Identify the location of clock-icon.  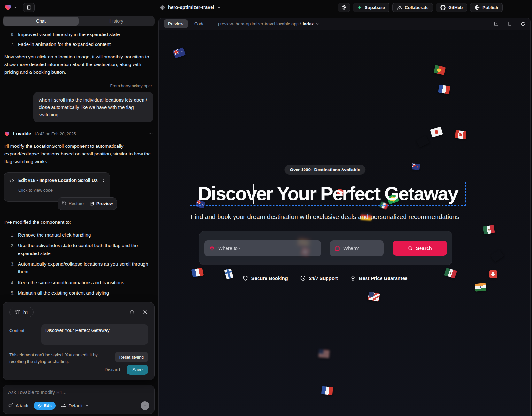
(303, 278).